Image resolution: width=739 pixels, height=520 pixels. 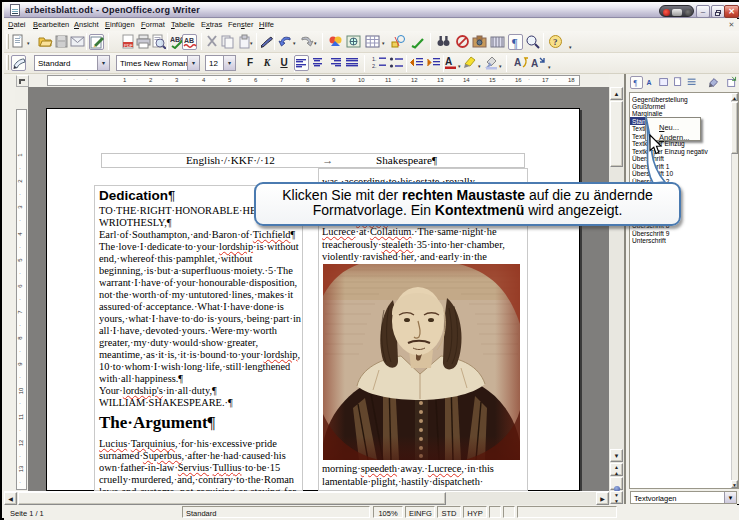 I want to click on svg-text: 1., so click(x=374, y=59).